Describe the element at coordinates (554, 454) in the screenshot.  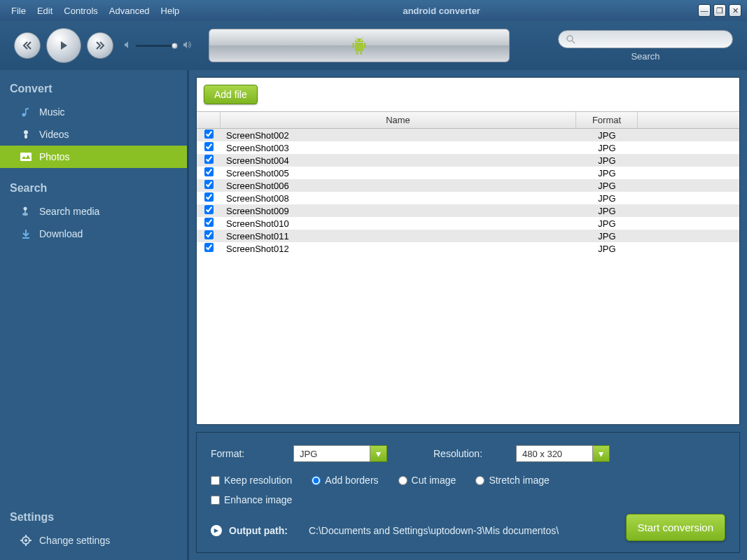
I see `resolution-select: 480 x 320` at that location.